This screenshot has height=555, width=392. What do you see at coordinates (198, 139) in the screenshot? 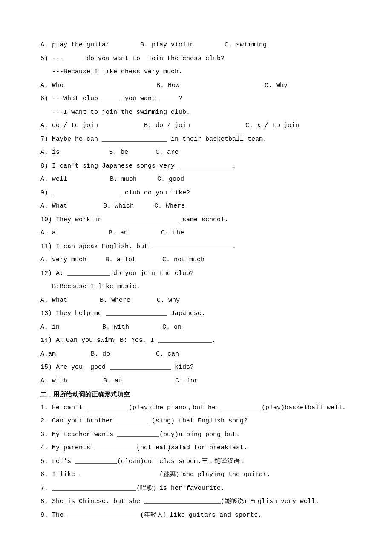
I see `q7-stem: 7) Maybe he can _________________ in the…` at bounding box center [198, 139].